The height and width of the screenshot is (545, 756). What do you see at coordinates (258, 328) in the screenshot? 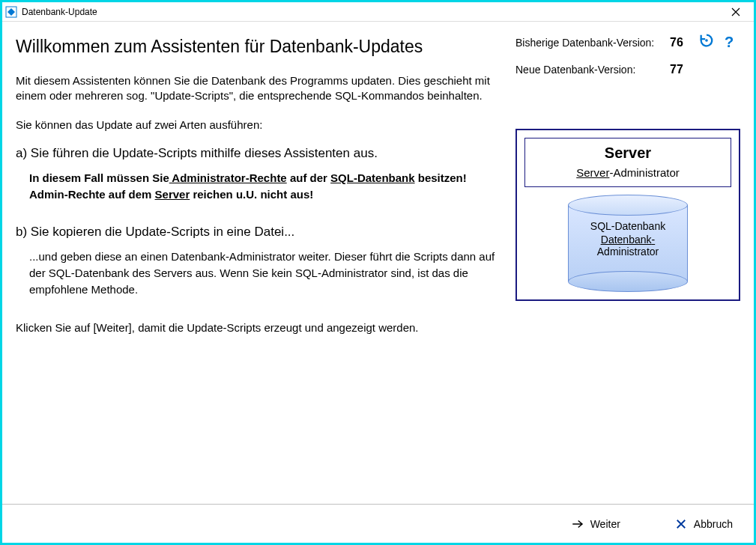
I see `footer-hint: Klicken Sie auf [Weiter], damit die Upda…` at bounding box center [258, 328].